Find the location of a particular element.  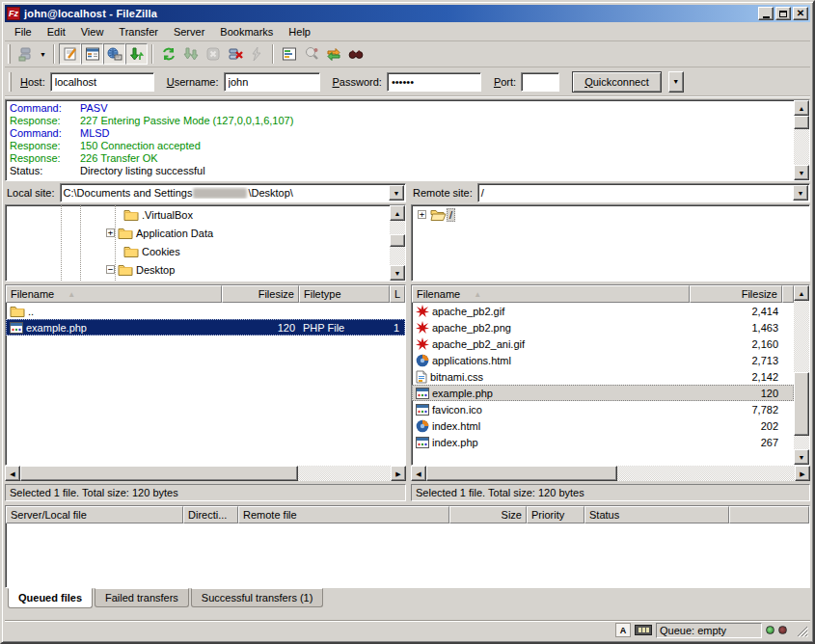

file-row: apache_pb2_ani.gif 2,160 is located at coordinates (603, 343).